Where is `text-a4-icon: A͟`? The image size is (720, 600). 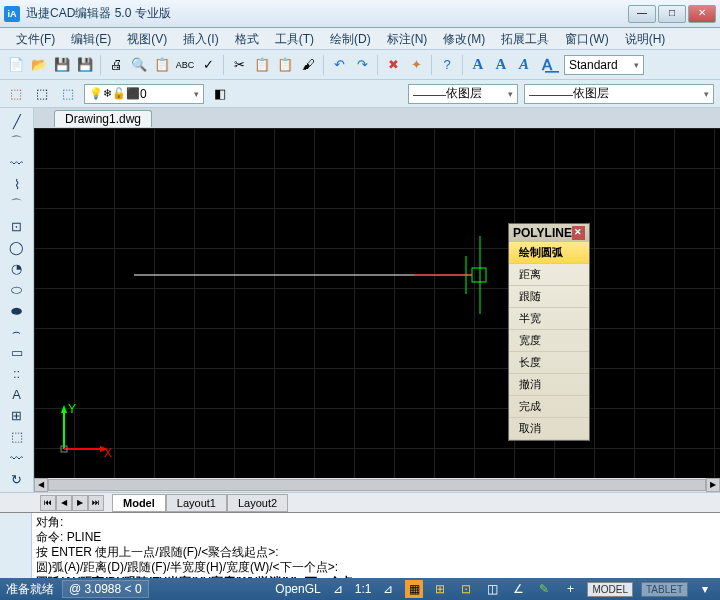 text-a4-icon: A͟ is located at coordinates (547, 65).